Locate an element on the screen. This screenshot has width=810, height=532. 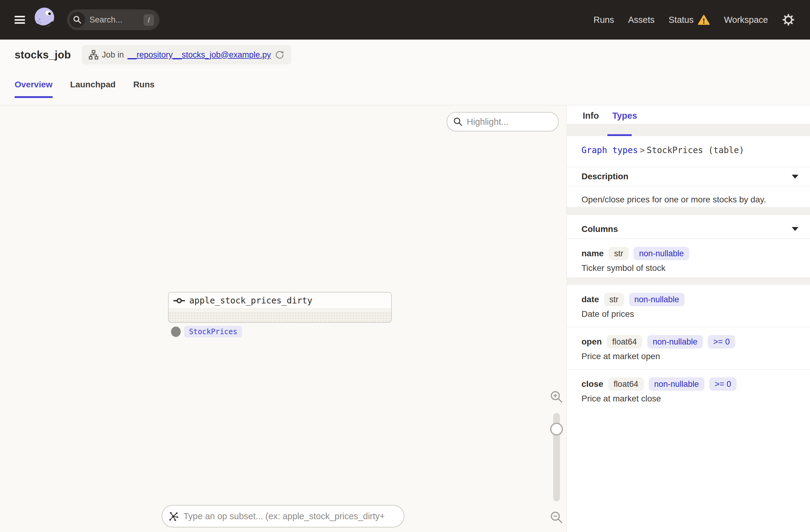
nav-status-group: Status is located at coordinates (689, 20).